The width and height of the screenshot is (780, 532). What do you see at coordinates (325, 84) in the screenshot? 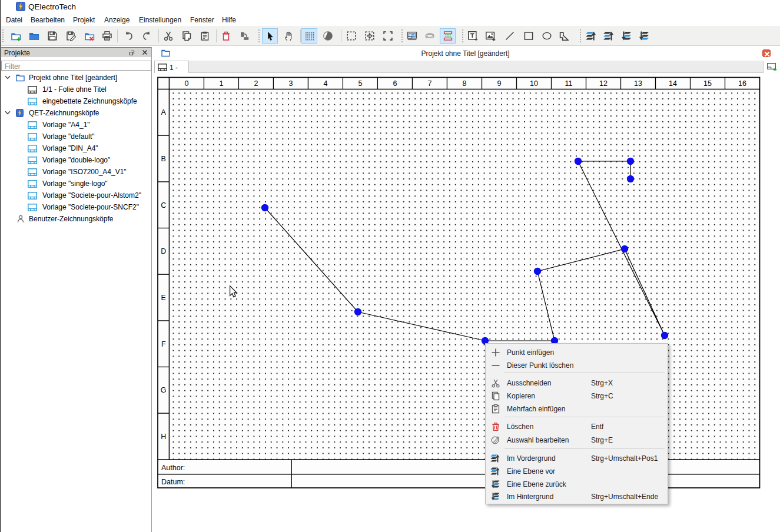
I see `svg-text: 4` at bounding box center [325, 84].